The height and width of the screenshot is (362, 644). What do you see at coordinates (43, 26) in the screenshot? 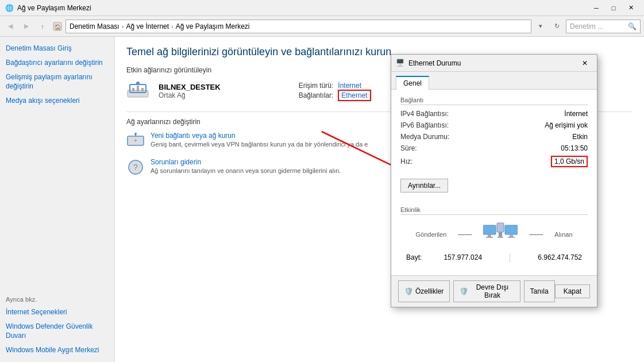
I see `up-button: ↑` at bounding box center [43, 26].